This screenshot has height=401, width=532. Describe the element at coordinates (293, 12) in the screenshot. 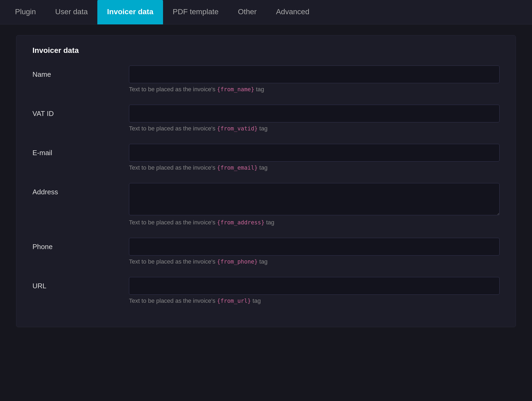

I see `tab-advanced: Advanced` at that location.